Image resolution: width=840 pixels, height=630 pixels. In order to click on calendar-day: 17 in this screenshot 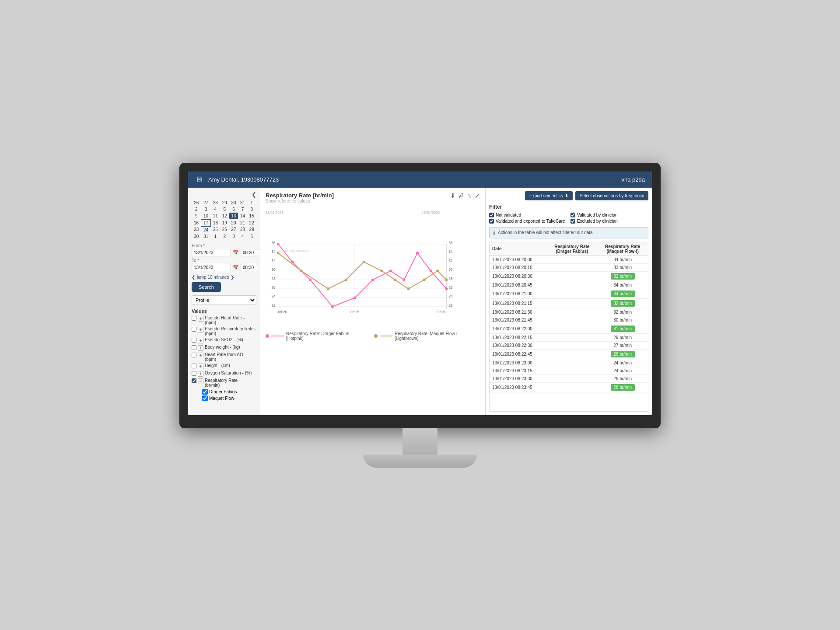, I will do `click(206, 223)`.